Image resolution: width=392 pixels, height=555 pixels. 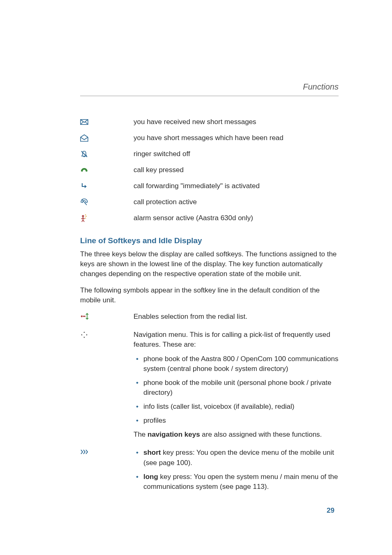 I want to click on softkey-row: Navigation menu. This is for calling a p…, so click(x=210, y=387).